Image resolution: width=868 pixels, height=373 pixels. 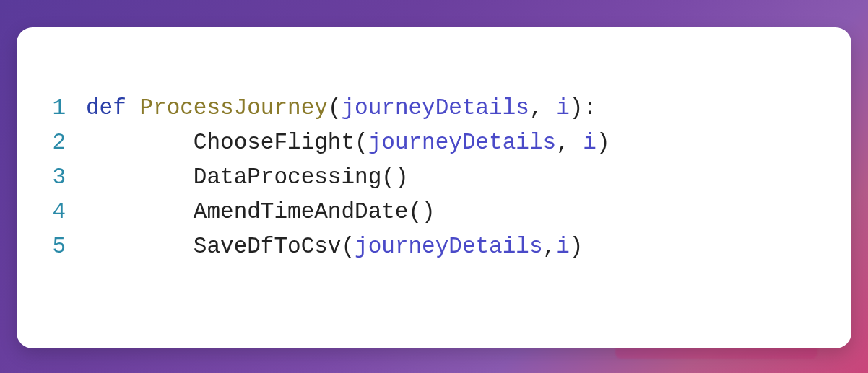 What do you see at coordinates (66, 108) in the screenshot?
I see `line-number: 1` at bounding box center [66, 108].